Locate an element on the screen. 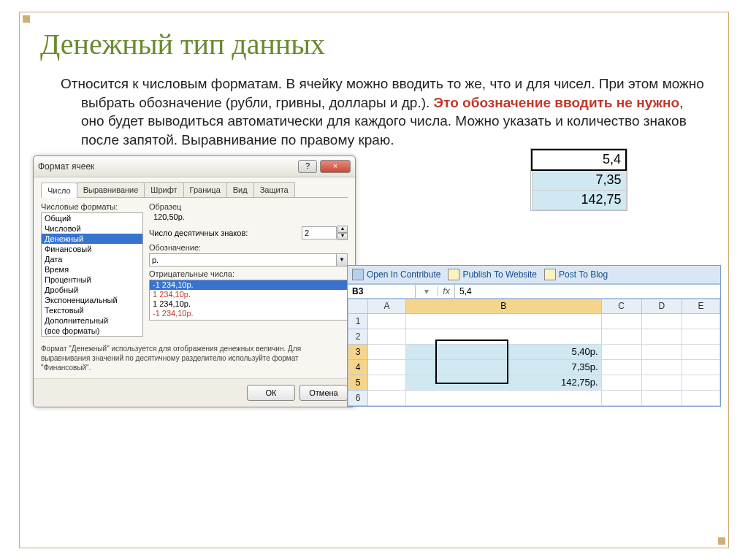 Image resolution: width=748 pixels, height=560 pixels. spreadsheet-grid: A B C D E 1 2 35,40р. 47,35р. 5142,75р. … is located at coordinates (534, 352).